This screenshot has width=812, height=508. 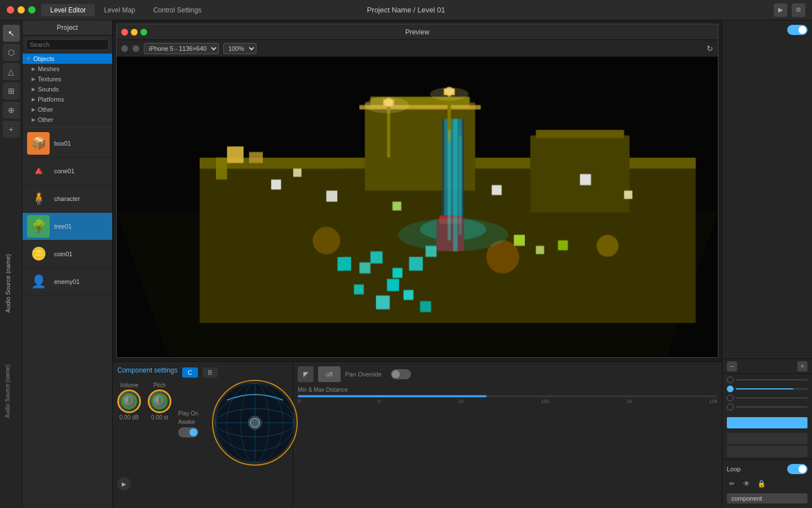 I want to click on object-icon-coin01: 🪙, so click(x=38, y=254).